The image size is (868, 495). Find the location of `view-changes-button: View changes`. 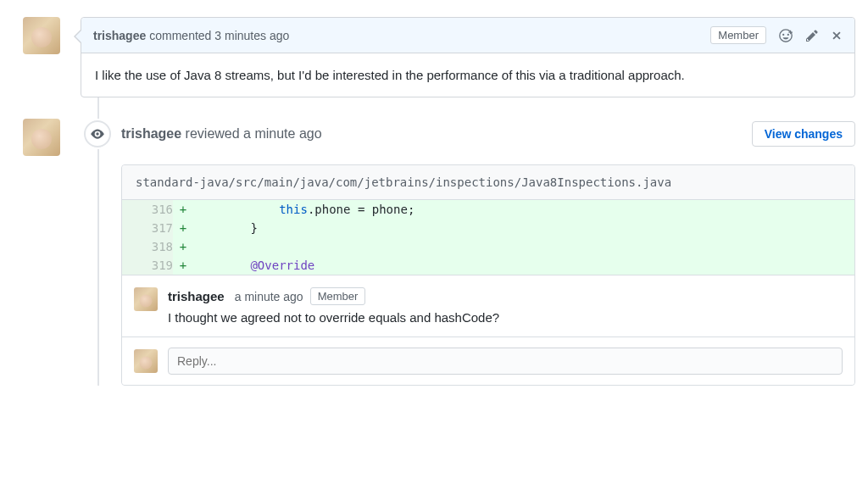

view-changes-button: View changes is located at coordinates (804, 134).